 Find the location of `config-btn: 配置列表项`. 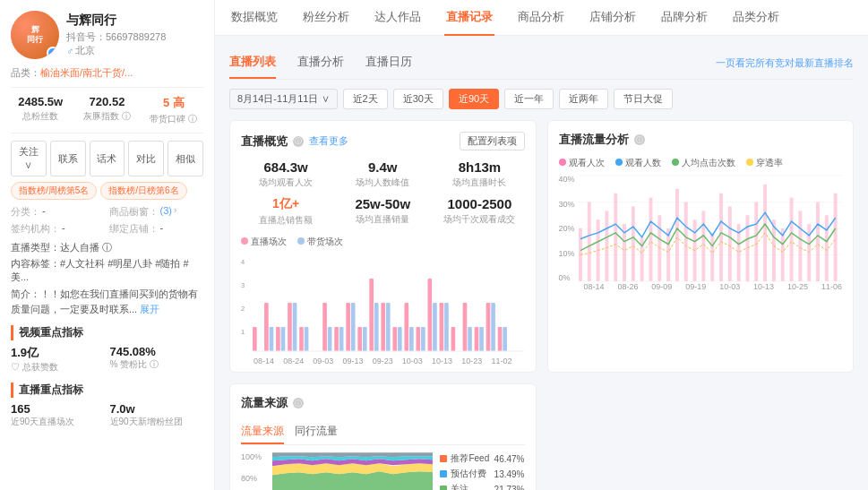

config-btn: 配置列表项 is located at coordinates (493, 142).